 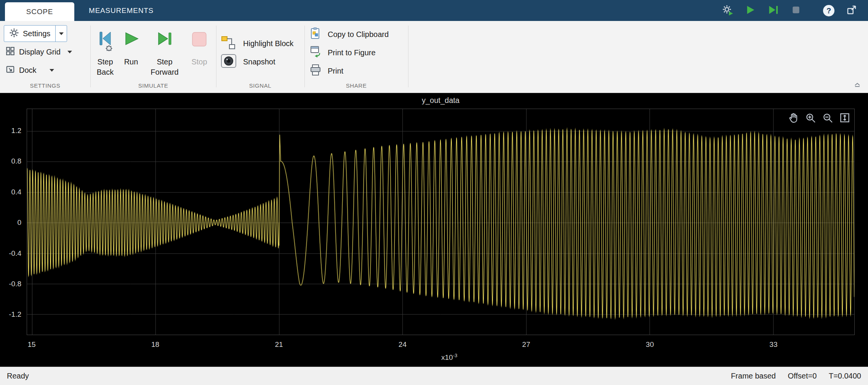 What do you see at coordinates (40, 52) in the screenshot?
I see `display-grid-label: Display Grid` at bounding box center [40, 52].